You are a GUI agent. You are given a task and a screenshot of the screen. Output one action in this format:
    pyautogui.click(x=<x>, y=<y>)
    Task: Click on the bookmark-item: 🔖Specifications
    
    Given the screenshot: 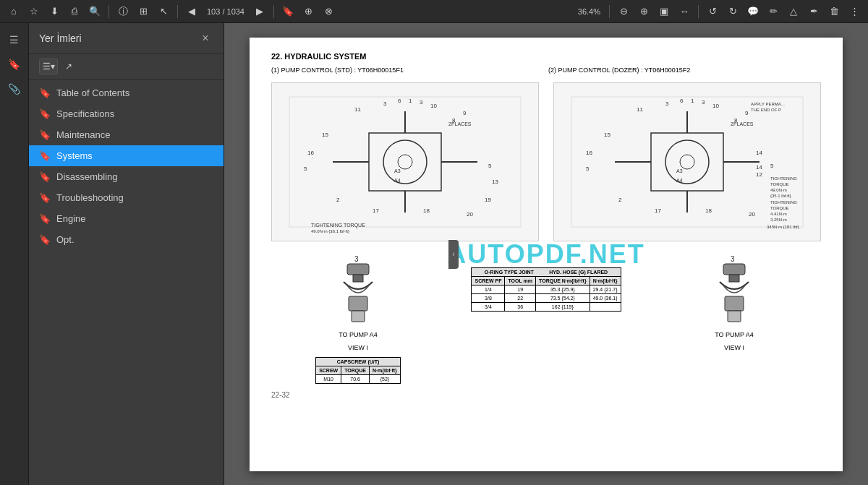 What is the action you would take?
    pyautogui.click(x=126, y=114)
    